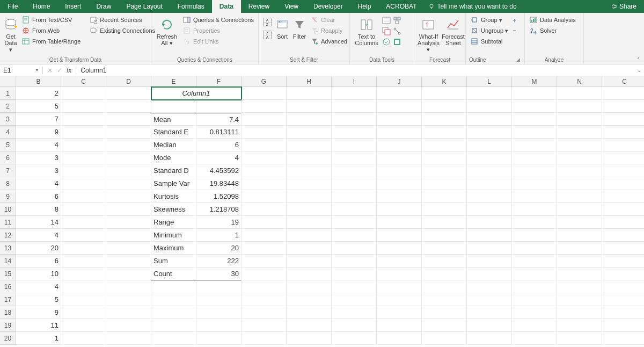  Describe the element at coordinates (8, 119) in the screenshot. I see `row-header-3: 3` at that location.